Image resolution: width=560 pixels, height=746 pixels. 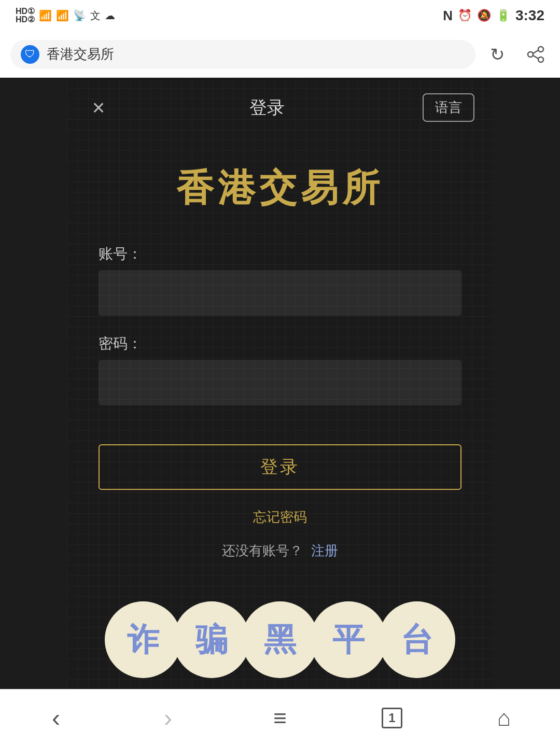 What do you see at coordinates (280, 188) in the screenshot?
I see `logo-text: 香港交易所` at bounding box center [280, 188].